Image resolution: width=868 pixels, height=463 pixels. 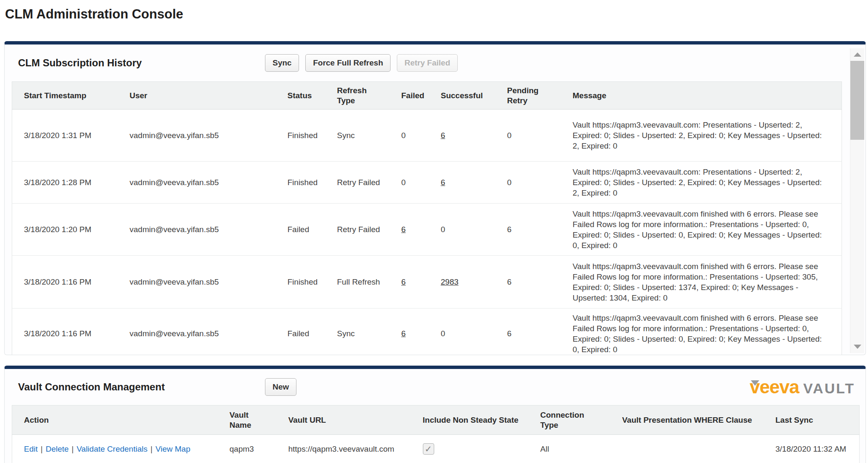 I want to click on cell-status: Failed, so click(x=301, y=230).